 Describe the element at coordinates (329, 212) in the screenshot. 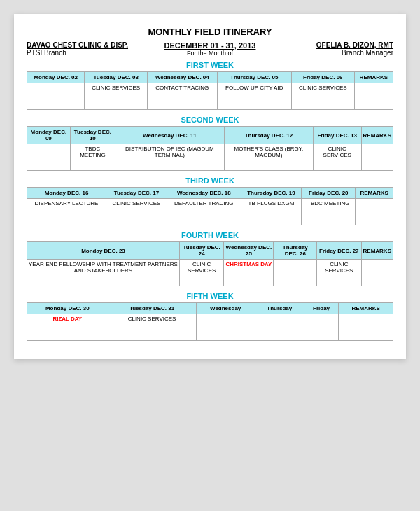

I see `cell-2-4: TBDC MEETING` at that location.